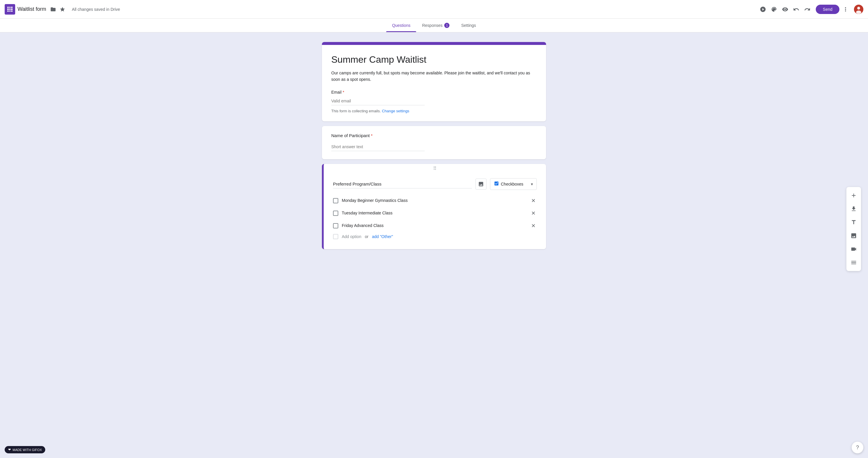 The width and height of the screenshot is (868, 458). Describe the element at coordinates (435, 168) in the screenshot. I see `drag-handle: ⠿` at that location.